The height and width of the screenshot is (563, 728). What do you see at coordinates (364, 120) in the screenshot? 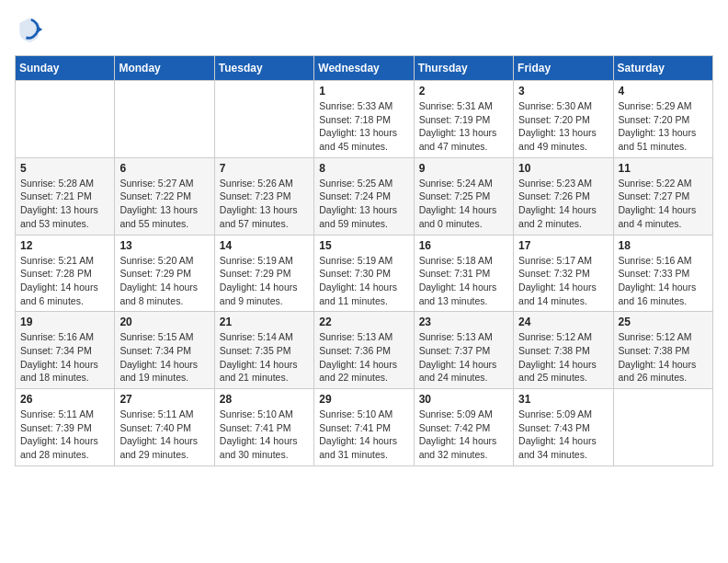
I see `calendar-week-1: 1Sunrise: 5:33 AM Sunset: 7:18 PM Daylig…` at bounding box center [364, 120].